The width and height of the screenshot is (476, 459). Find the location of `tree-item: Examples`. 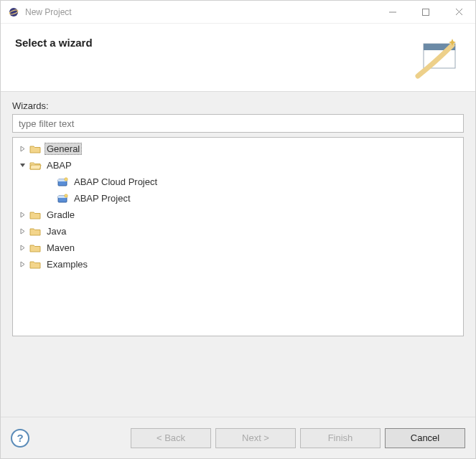

tree-item: Examples is located at coordinates (238, 264).